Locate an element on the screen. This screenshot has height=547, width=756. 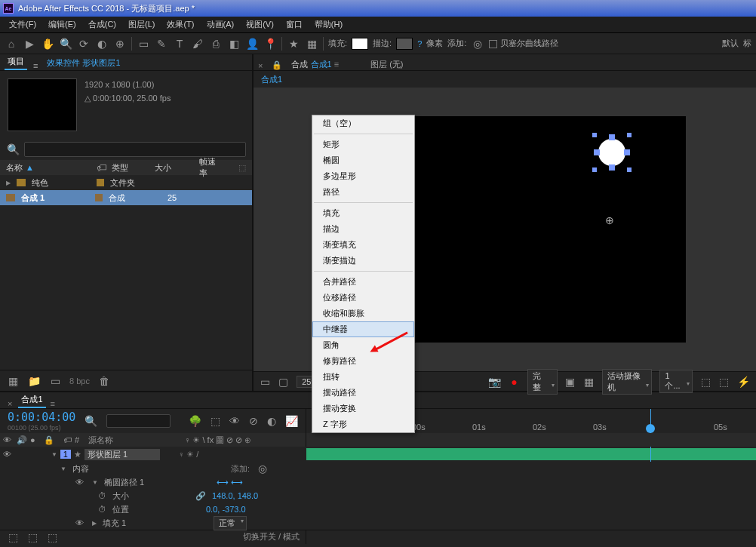
project-columns-header: 名称 ▲ 🏷类型 大小 帧速率 ⬚ is located at coordinates (126, 167).